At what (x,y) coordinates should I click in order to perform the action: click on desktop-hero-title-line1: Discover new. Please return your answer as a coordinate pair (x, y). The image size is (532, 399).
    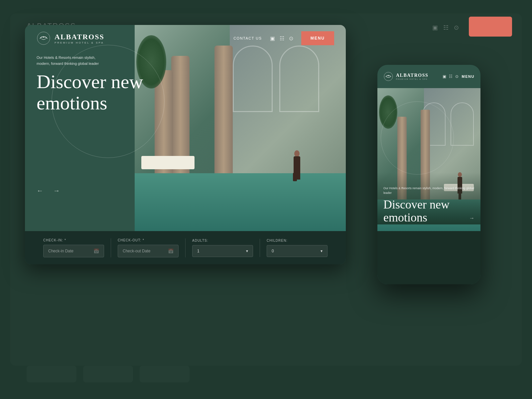
    Looking at the image, I should click on (90, 82).